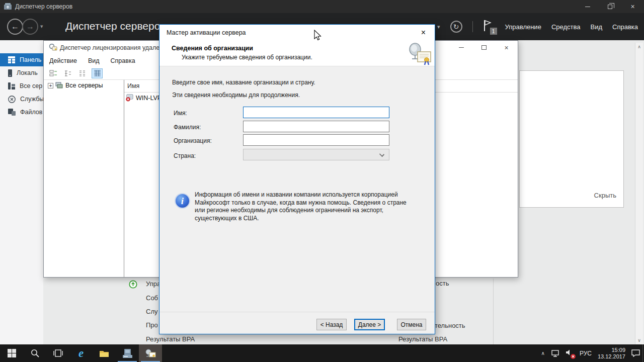 The image size is (644, 362). Describe the element at coordinates (180, 113) in the screenshot. I see `first-name-label: Имя:` at that location.